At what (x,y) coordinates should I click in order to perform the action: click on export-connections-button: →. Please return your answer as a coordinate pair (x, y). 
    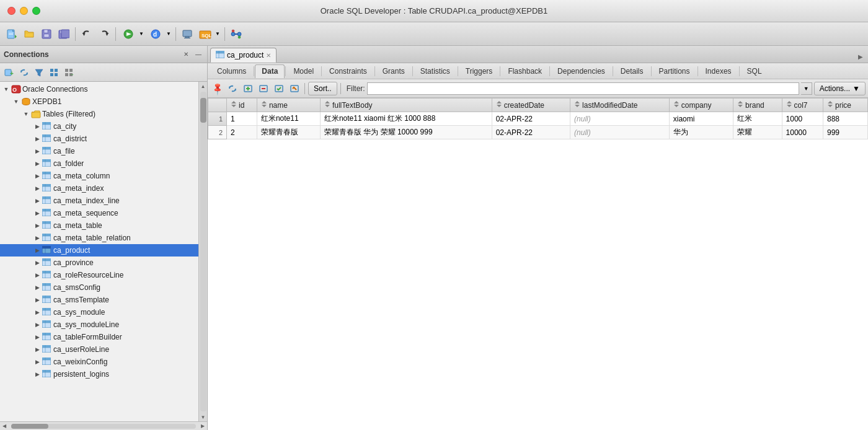
    Looking at the image, I should click on (69, 72).